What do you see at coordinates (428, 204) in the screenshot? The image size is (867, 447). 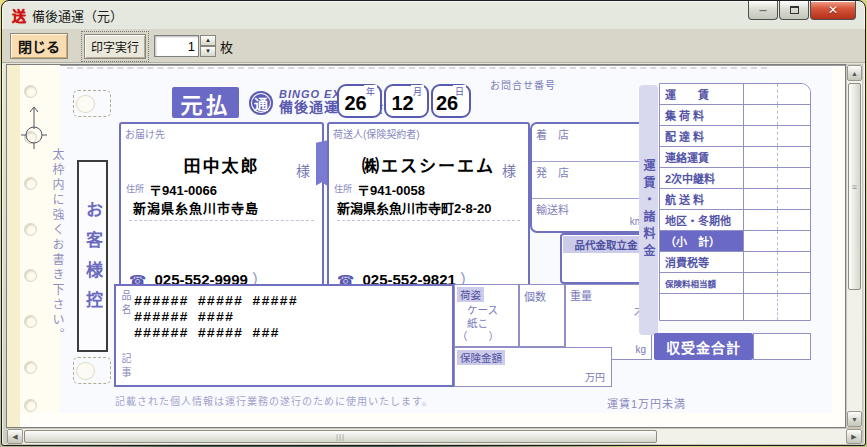 I see `sender-box: 荷送人(保険契約者) ㈱エスシーエム 様 住所 〒941-0058 新潟県糸魚川…` at bounding box center [428, 204].